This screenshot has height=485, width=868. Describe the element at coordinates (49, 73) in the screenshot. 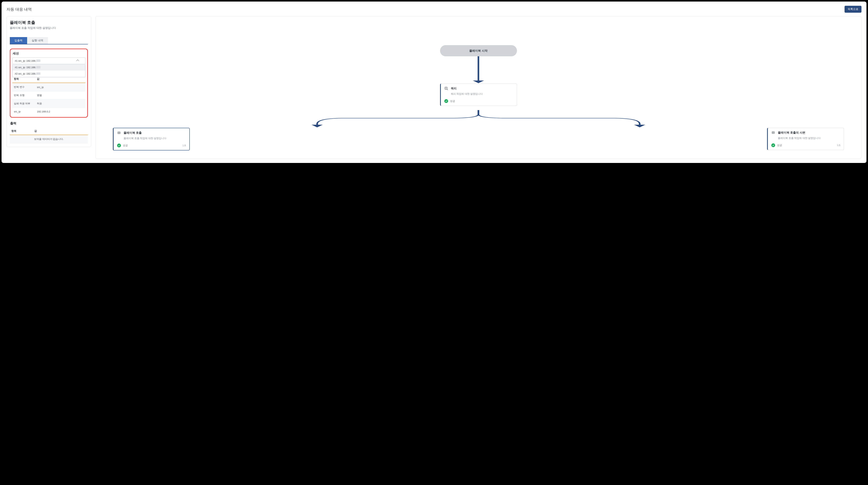

I see `session-option-2: #2 src_ip: 192.168.` at that location.